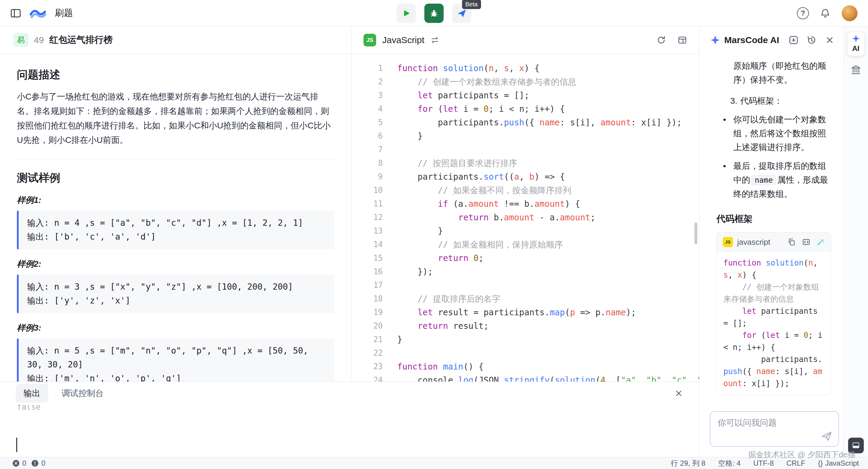 Image resolution: width=868 pixels, height=469 pixels. I want to click on avatar, so click(850, 13).